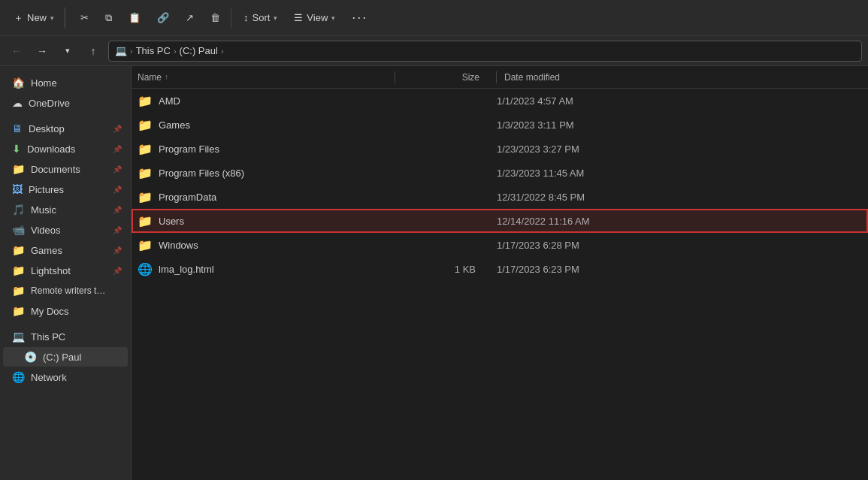 The width and height of the screenshot is (868, 480). What do you see at coordinates (117, 170) in the screenshot?
I see `pin-icon-doc: 📌` at bounding box center [117, 170].